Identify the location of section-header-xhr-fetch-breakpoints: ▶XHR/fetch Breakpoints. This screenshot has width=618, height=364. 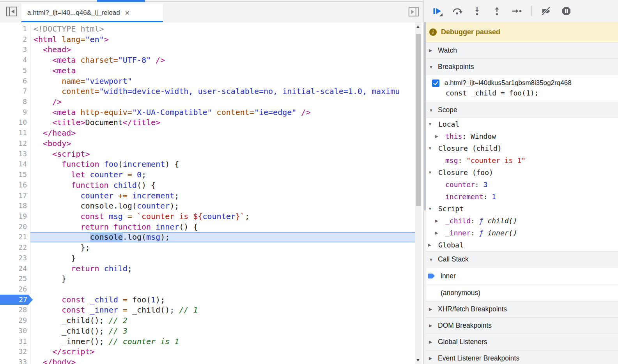
(521, 309).